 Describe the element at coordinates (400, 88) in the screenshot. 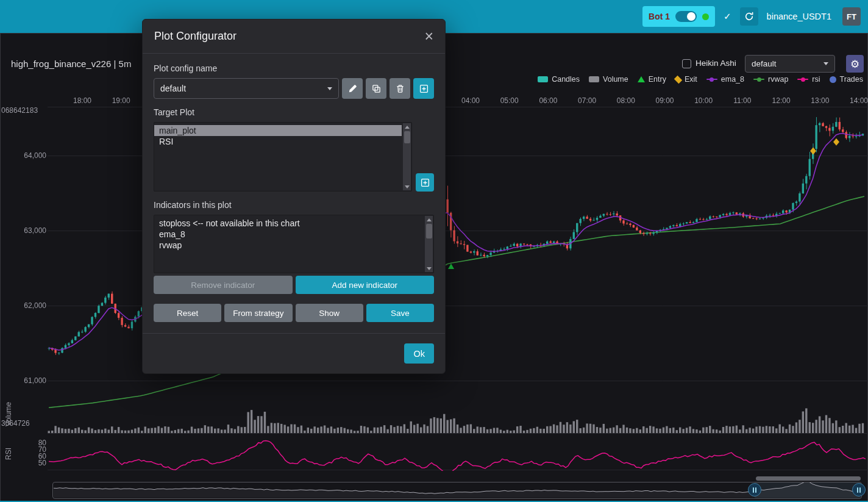

I see `delete-config-button` at that location.